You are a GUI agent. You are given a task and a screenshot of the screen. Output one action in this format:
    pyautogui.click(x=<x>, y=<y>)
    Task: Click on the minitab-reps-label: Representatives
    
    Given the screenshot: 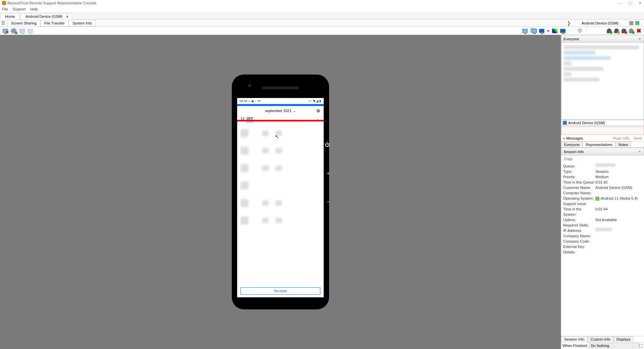 What is the action you would take?
    pyautogui.click(x=599, y=145)
    